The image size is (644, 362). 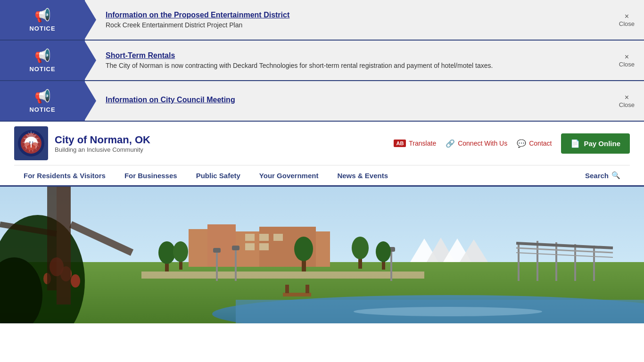 I want to click on notice-close-3: × Close, so click(x=627, y=101).